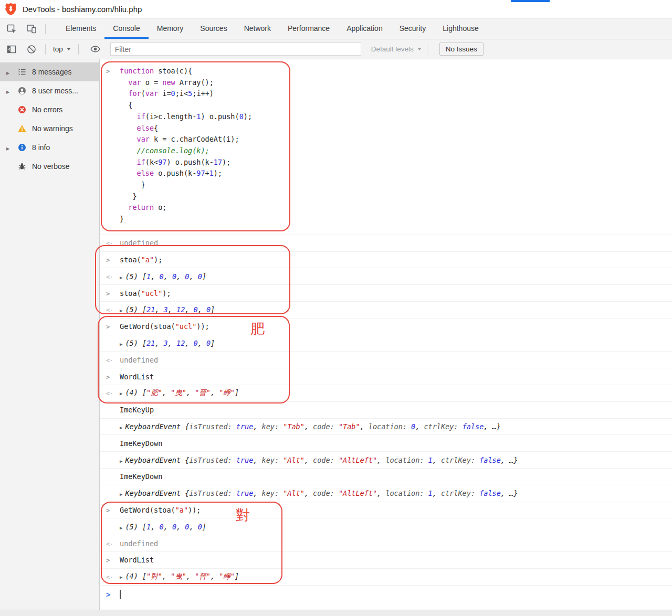  I want to click on tab-lighthouse: Lighthouse, so click(461, 29).